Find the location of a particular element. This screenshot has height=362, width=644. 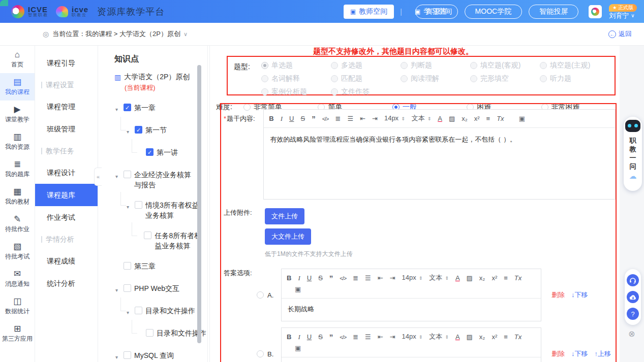

tree-node: ▾目录和文件操作 is located at coordinates (167, 312).